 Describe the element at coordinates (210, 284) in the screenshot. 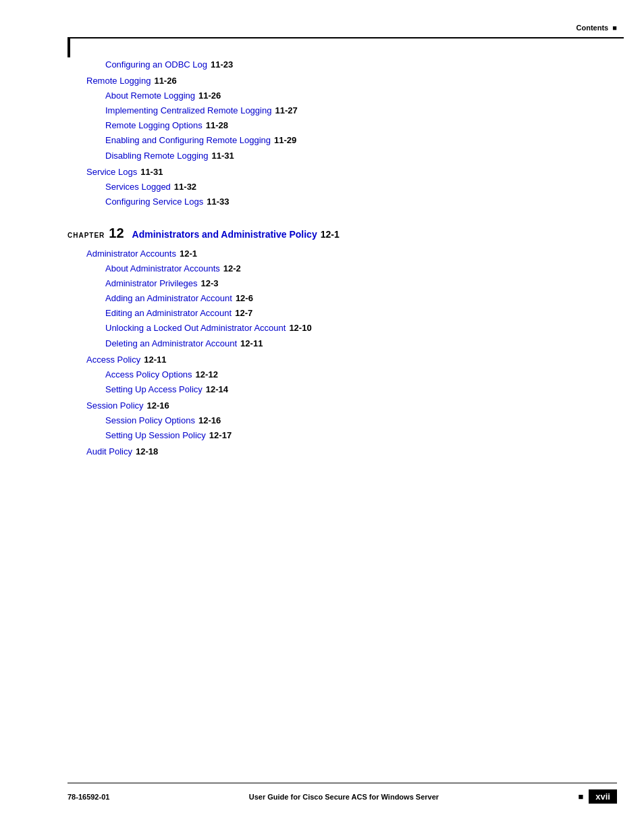

I see `toc-page-admin-privileges: 12-3` at that location.